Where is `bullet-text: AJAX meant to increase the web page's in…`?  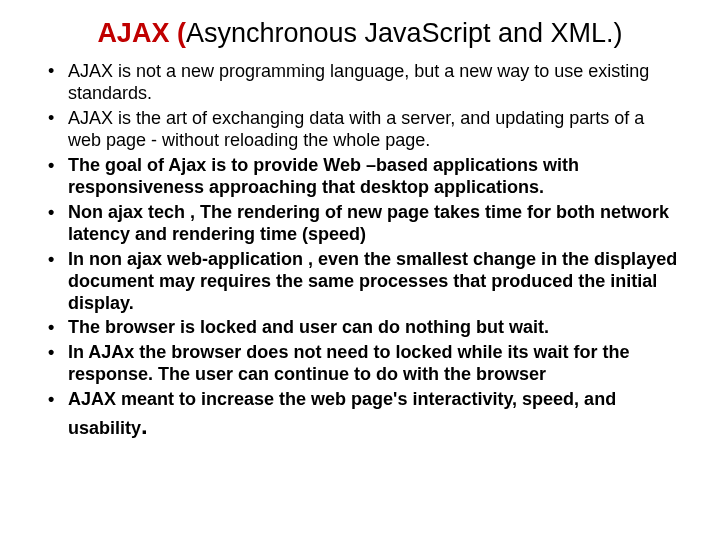
bullet-text: AJAX meant to increase the web page's in… is located at coordinates (342, 414).